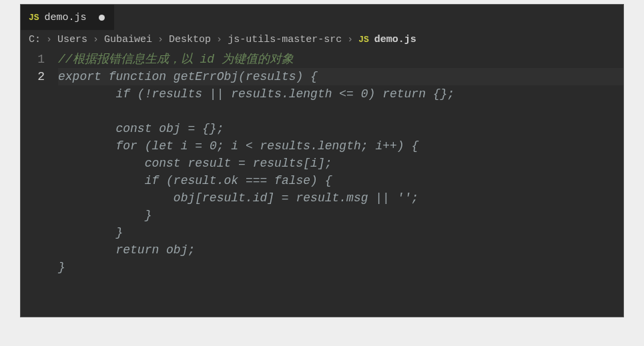  I want to click on code-token: '', so click(404, 198).